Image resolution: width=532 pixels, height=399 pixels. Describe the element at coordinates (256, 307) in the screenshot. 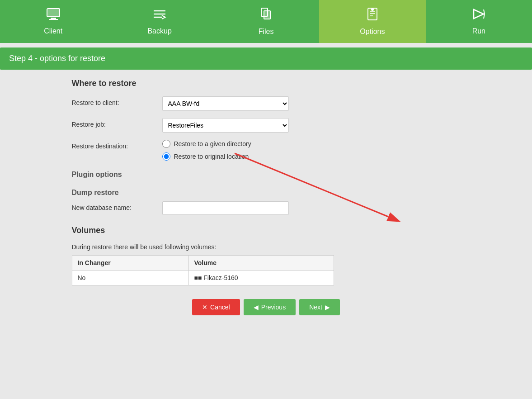

I see `previous-icon: ◀` at that location.